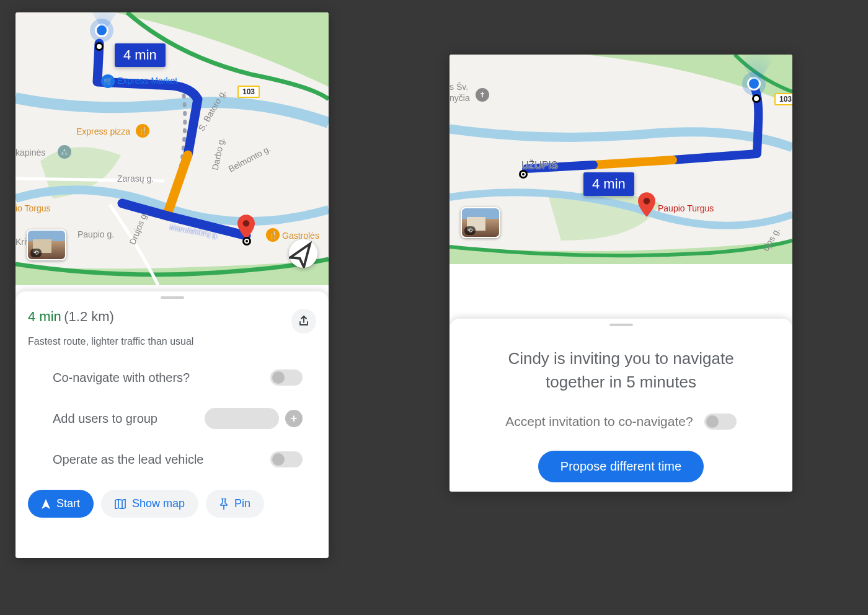 The width and height of the screenshot is (868, 615). Describe the element at coordinates (33, 208) in the screenshot. I see `label-io-torgus: io Torgus` at that location.